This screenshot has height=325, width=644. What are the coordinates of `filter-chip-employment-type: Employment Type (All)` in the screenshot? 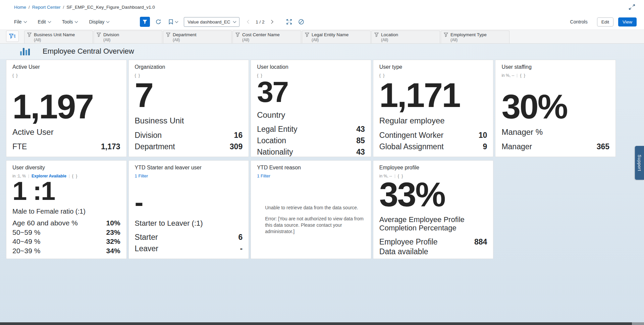 It's located at (475, 37).